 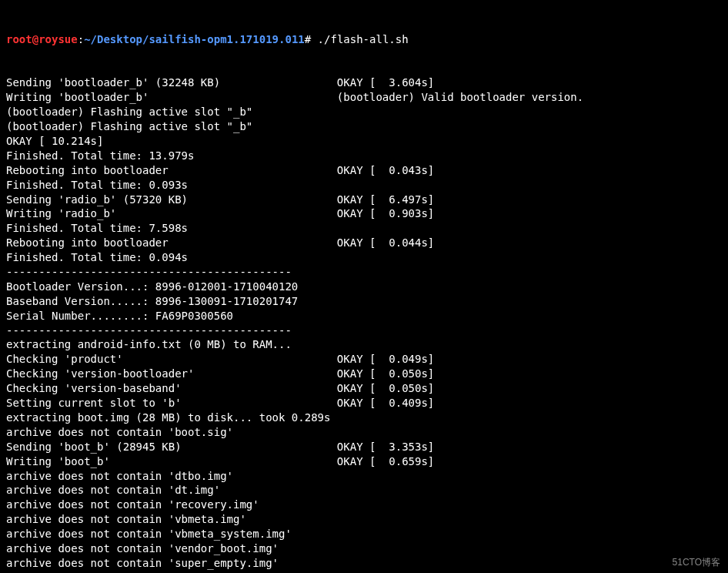 What do you see at coordinates (364, 316) in the screenshot?
I see `output-line: Serial Number........: FA69P0300560` at bounding box center [364, 316].